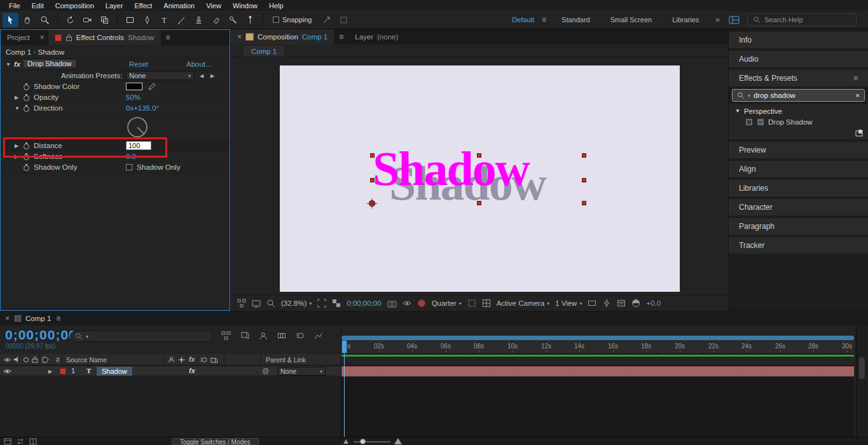  What do you see at coordinates (245, 336) in the screenshot?
I see `draft-3d-icon` at bounding box center [245, 336].